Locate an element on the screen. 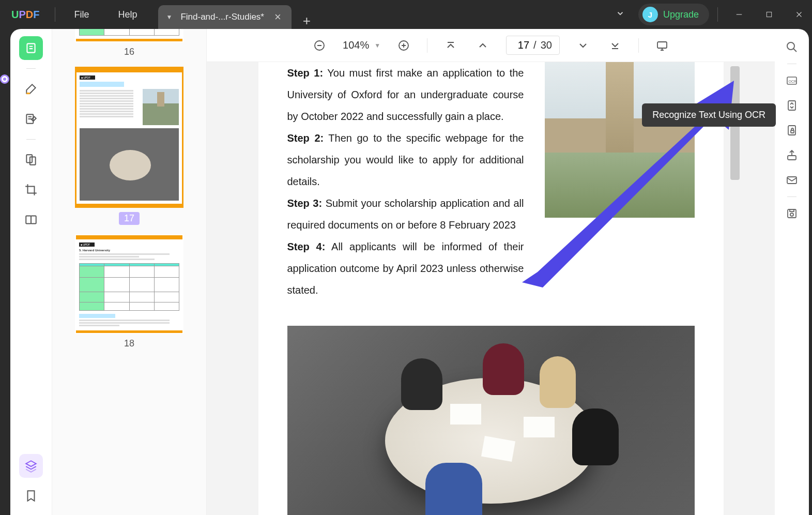  step4-label: Step 4: is located at coordinates (307, 247).